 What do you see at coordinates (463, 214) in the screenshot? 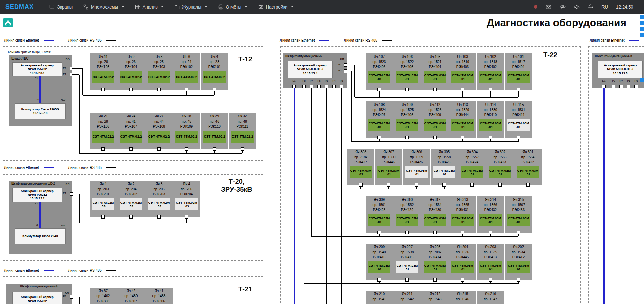
I see `device-cell: Яч.313пр. 1565РЭК431СЭТ-4ТМ.03М.01` at bounding box center [463, 214].